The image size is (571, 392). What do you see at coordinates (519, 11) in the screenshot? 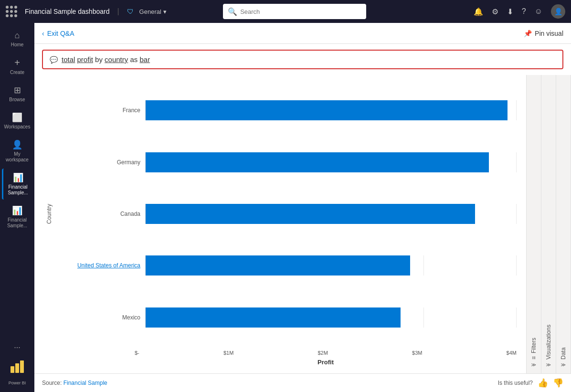
I see `nav-icons: 🔔 ⚙ ⬇ ? ☺ 👤` at bounding box center [519, 11].